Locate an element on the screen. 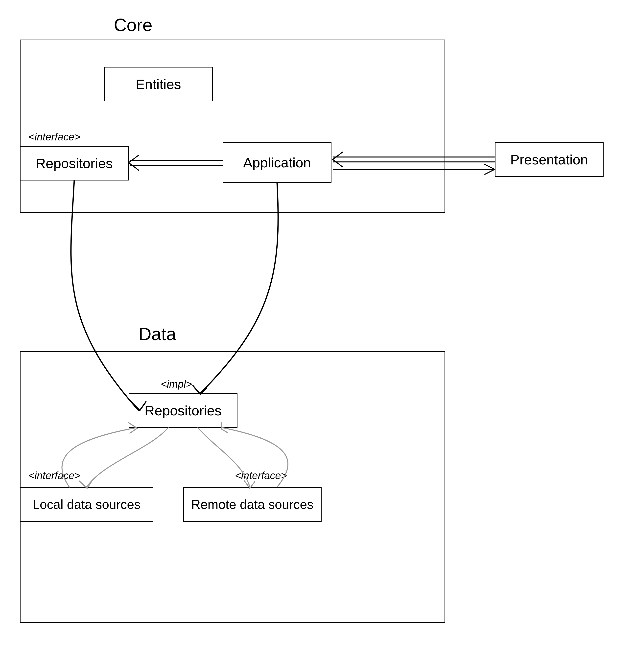 The width and height of the screenshot is (635, 672). presentation-label: Presentation is located at coordinates (549, 160).